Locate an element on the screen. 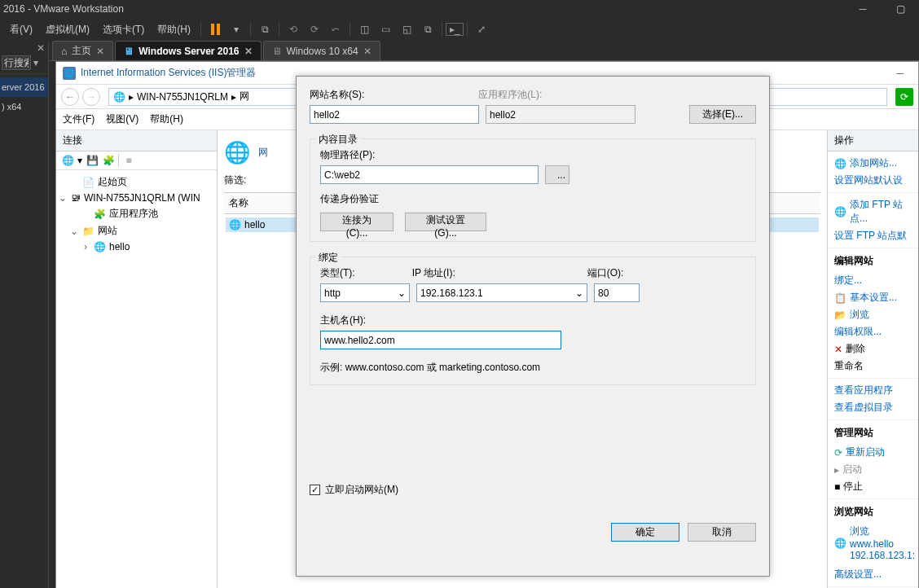 This screenshot has width=919, height=588. cancel-button: 取消 is located at coordinates (722, 533).